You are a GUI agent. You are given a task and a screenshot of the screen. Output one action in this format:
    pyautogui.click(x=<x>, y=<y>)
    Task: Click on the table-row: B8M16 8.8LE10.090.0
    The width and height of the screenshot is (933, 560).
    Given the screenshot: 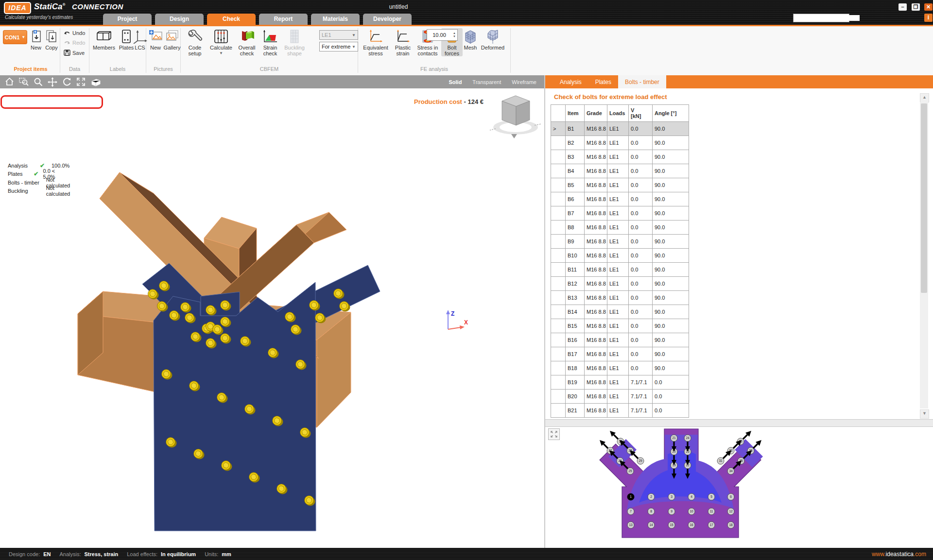 What is the action you would take?
    pyautogui.click(x=620, y=227)
    